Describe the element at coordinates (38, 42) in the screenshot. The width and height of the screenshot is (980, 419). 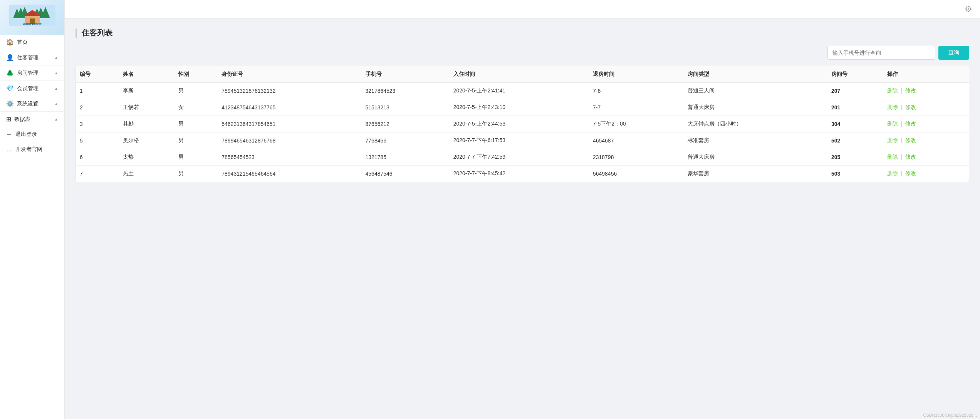
I see `nav-home-label: 首页` at that location.